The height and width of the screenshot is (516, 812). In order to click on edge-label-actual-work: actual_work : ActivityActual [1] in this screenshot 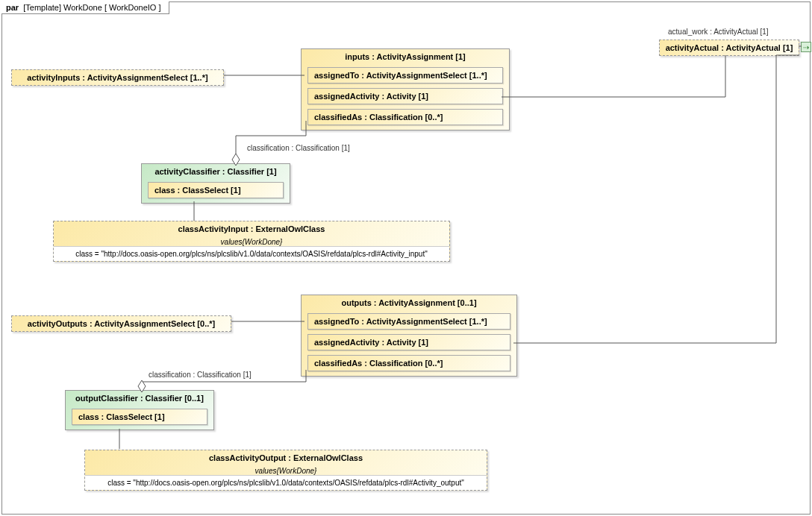, I will do `click(718, 31)`.